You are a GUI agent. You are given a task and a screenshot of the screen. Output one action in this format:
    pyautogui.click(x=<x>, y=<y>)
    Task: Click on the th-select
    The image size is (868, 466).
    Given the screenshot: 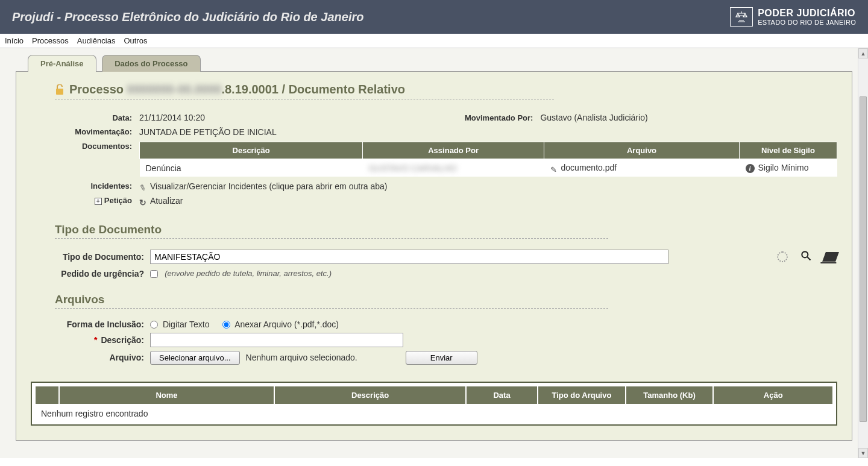 What is the action you would take?
    pyautogui.click(x=47, y=395)
    